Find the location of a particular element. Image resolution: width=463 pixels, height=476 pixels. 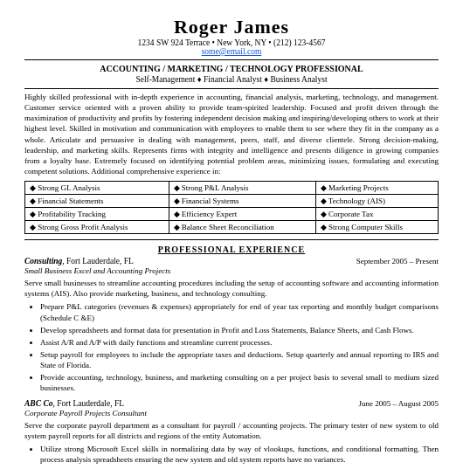

skill-cell: ◆ Profitability Tracking is located at coordinates (98, 215).